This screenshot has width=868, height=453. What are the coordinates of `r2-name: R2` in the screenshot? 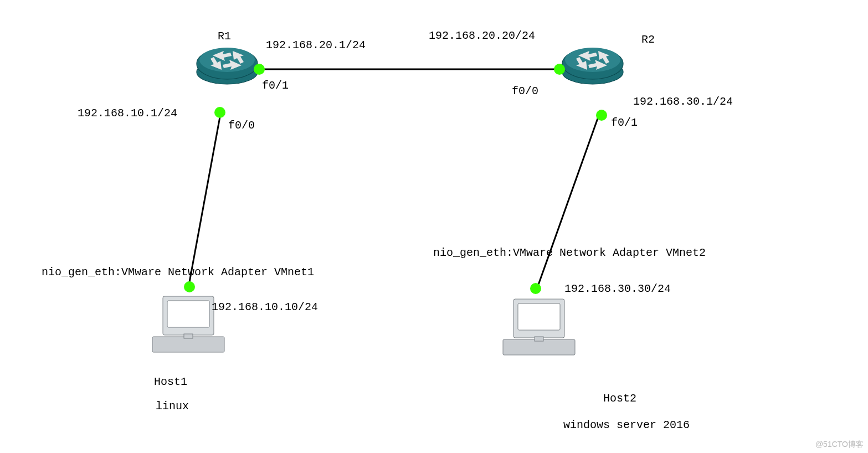 It's located at (648, 40).